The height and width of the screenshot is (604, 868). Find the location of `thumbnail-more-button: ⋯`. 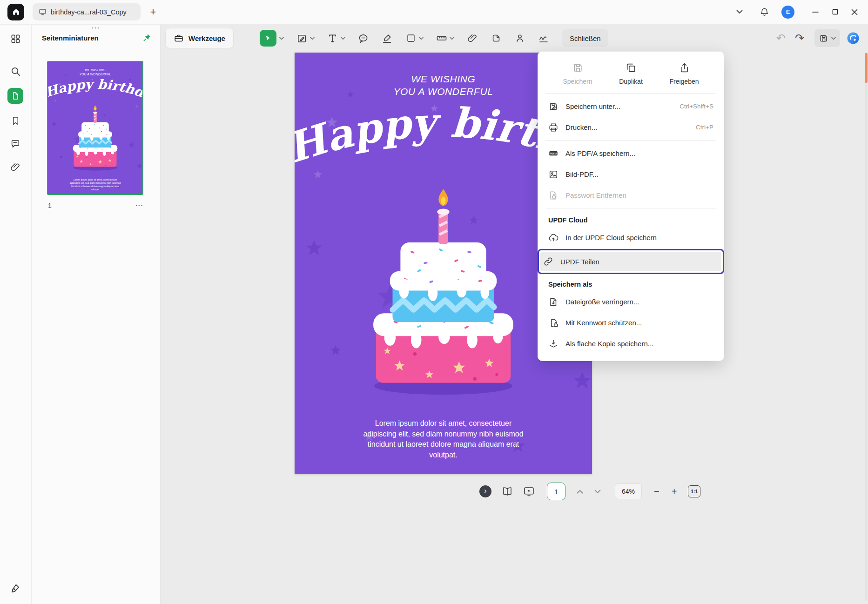

thumbnail-more-button: ⋯ is located at coordinates (139, 206).